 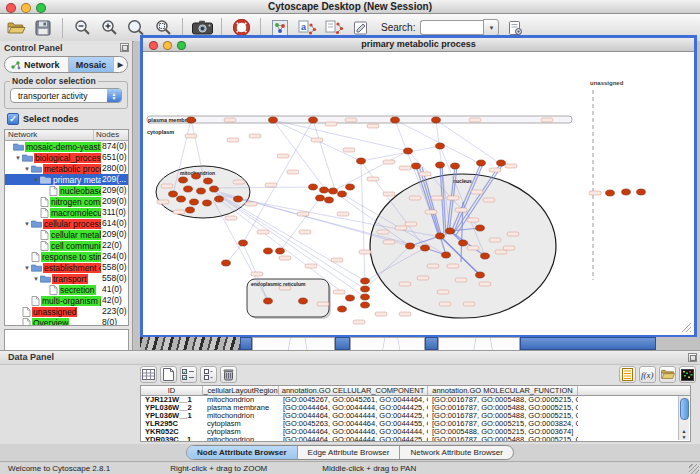 I want to click on table-row: YPL036W__1mitochondrion[GO:0044464, GO:0…, so click(x=416, y=416).